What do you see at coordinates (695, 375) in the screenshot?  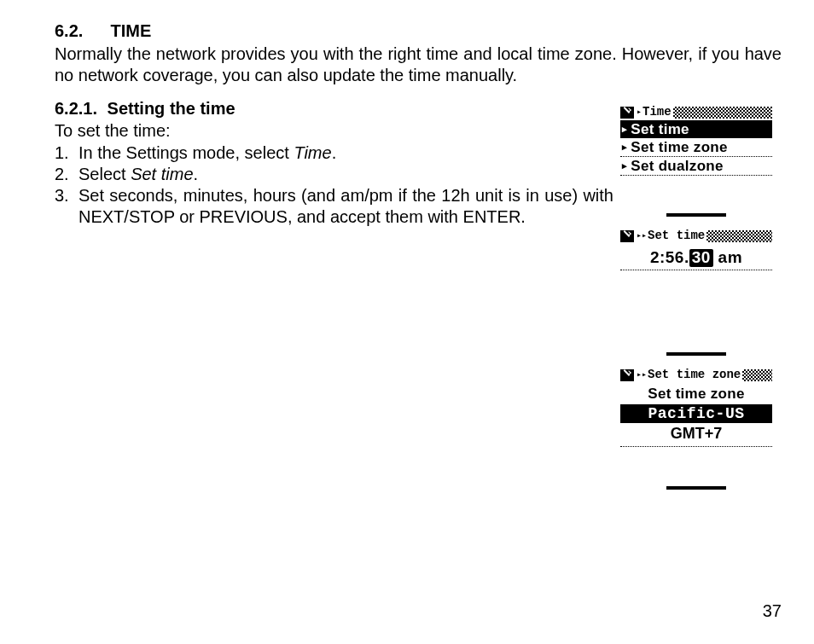 I see `screen-title: Set time zone` at bounding box center [695, 375].